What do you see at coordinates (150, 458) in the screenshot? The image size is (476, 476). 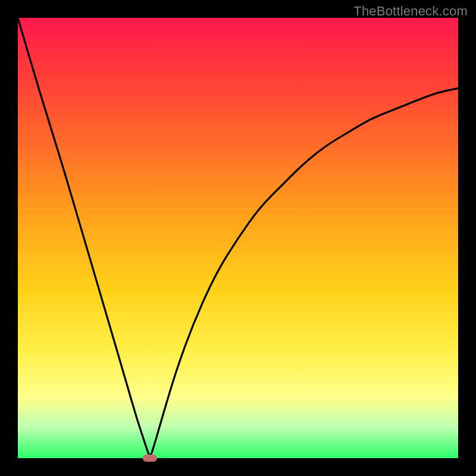 I see `min-marker` at bounding box center [150, 458].